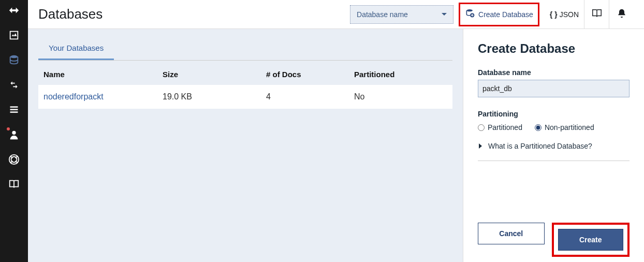 This screenshot has width=644, height=262. What do you see at coordinates (70, 14) in the screenshot?
I see `page-title: Databases` at bounding box center [70, 14].